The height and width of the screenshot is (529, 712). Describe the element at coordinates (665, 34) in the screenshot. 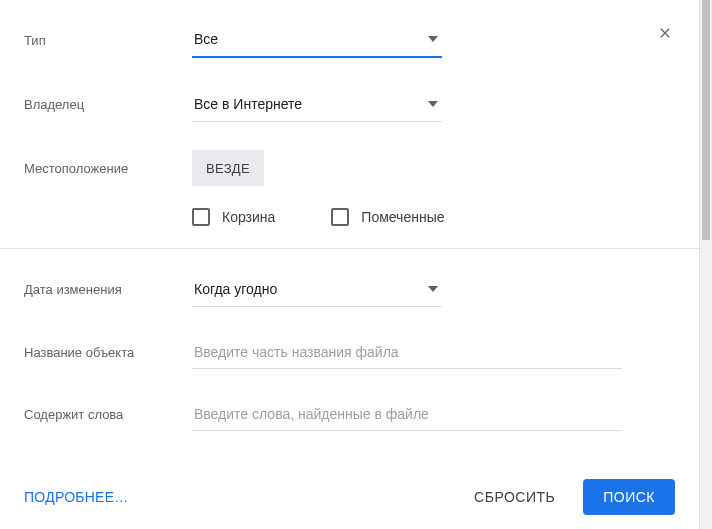

I see `close-button` at that location.